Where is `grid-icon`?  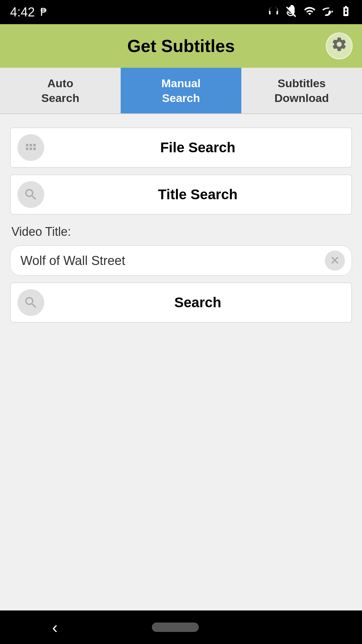 grid-icon is located at coordinates (31, 148).